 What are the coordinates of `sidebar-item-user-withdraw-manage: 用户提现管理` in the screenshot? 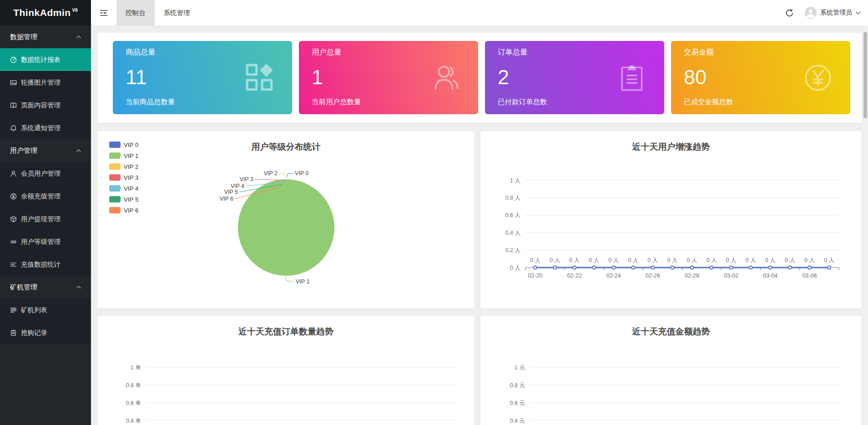 It's located at (45, 219).